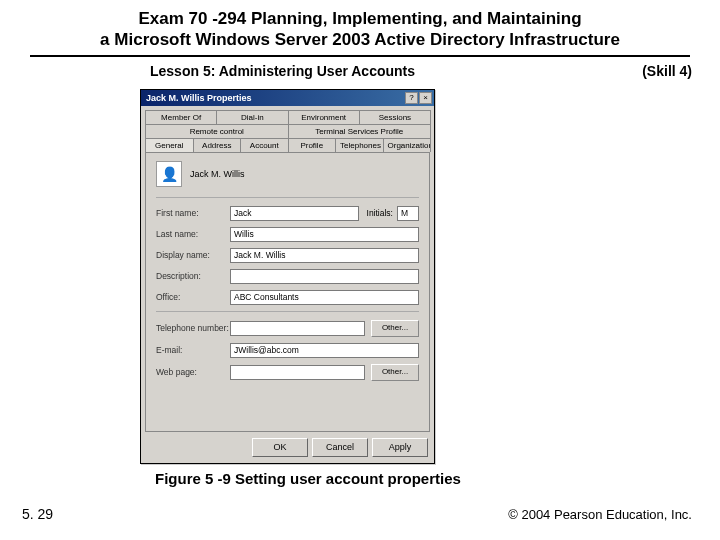 This screenshot has width=720, height=540. What do you see at coordinates (408, 145) in the screenshot?
I see `tab-organization: Organization` at bounding box center [408, 145].